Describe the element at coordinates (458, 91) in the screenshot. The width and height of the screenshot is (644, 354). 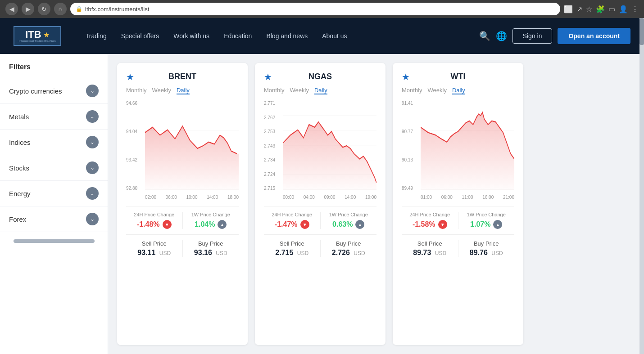
I see `wti-time-tabs: Monthly Weekly Daily` at that location.